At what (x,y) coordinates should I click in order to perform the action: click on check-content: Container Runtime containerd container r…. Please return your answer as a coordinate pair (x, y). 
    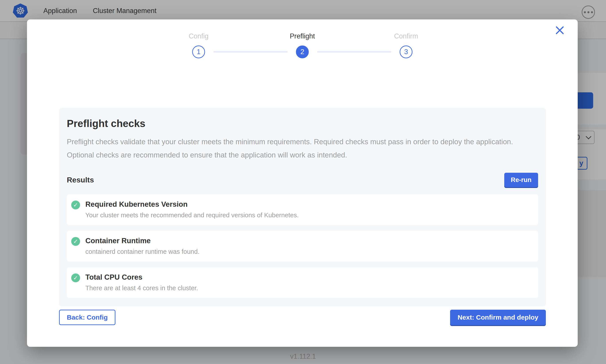
    Looking at the image, I should click on (142, 246).